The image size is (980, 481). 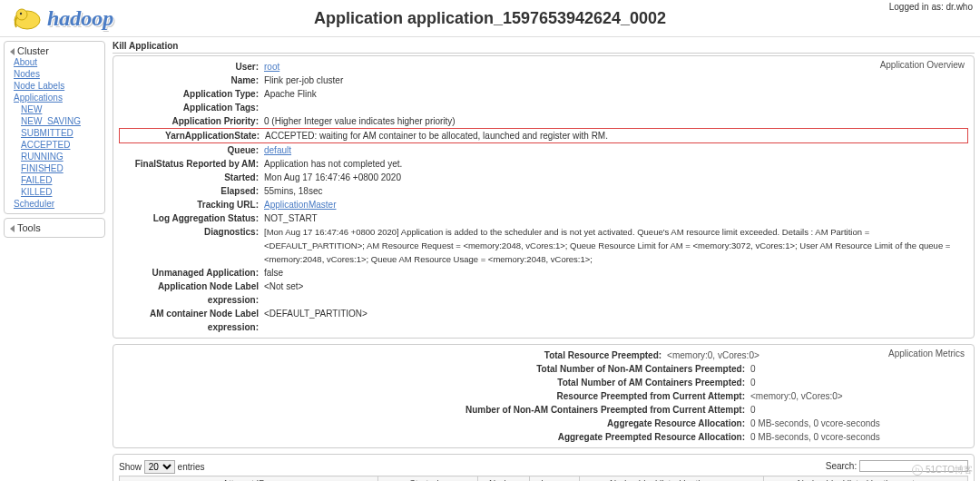 I want to click on metric-label: Aggregate Resource Allocation:, so click(x=435, y=423).